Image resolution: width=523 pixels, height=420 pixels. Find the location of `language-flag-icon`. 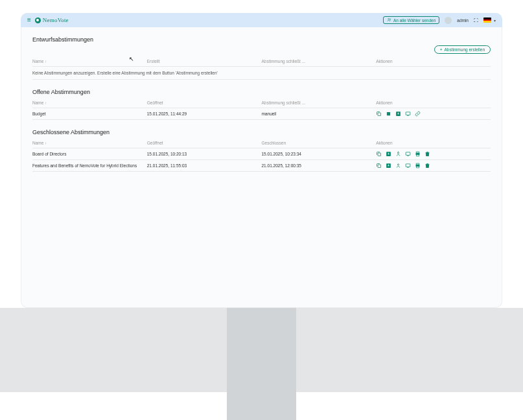

language-flag-icon is located at coordinates (487, 20).